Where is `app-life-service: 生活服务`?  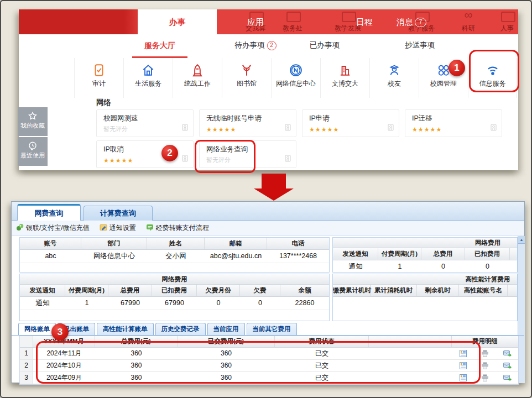 app-life-service: 生活服务 is located at coordinates (148, 78).